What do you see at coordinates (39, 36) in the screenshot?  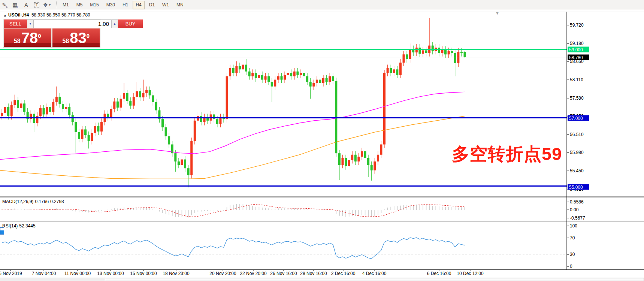 I see `sell-price-pip: 0` at bounding box center [39, 36].